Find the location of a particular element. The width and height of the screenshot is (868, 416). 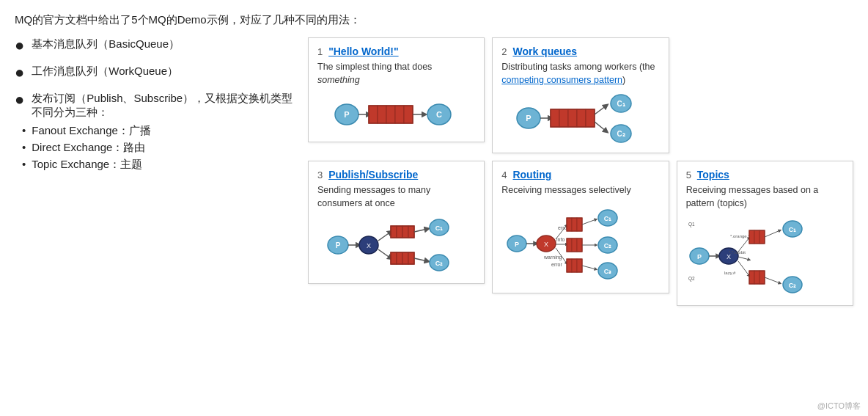

card-1-title: "Hello World!" is located at coordinates (364, 51).